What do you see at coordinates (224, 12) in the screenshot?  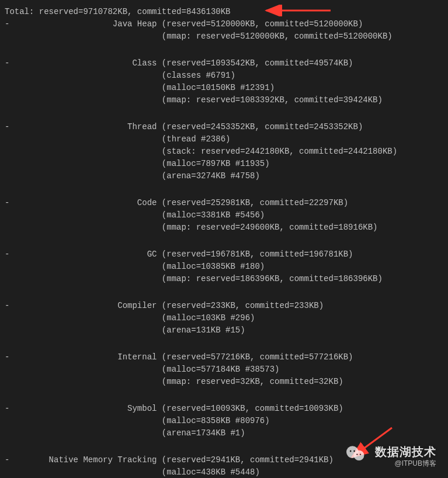 I see `total-line: Total: reserved=9710782KB, committed=843…` at bounding box center [224, 12].